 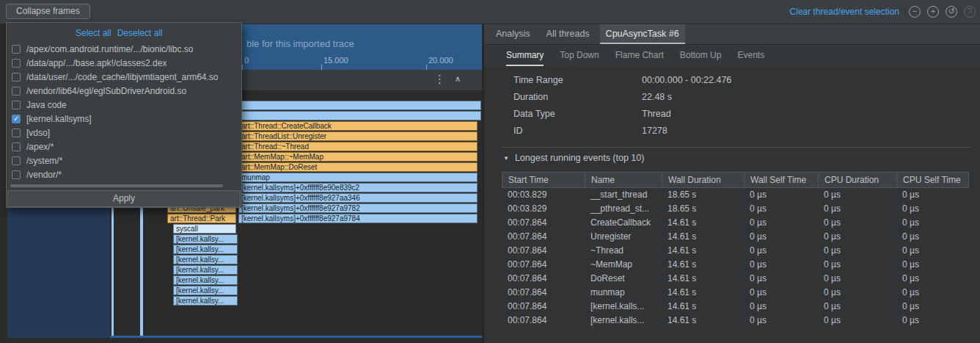 I want to click on column-header-wall-duration: Wall Duration, so click(x=703, y=180).